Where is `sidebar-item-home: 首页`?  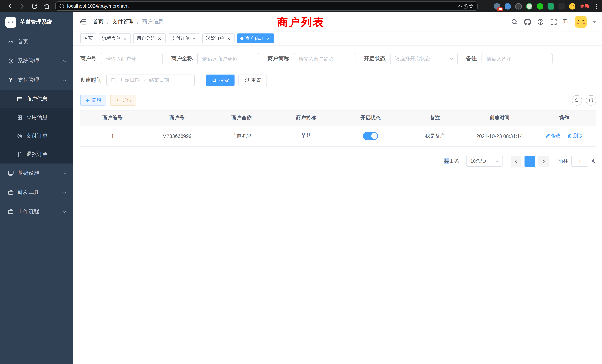
sidebar-item-home: 首页 is located at coordinates (37, 42).